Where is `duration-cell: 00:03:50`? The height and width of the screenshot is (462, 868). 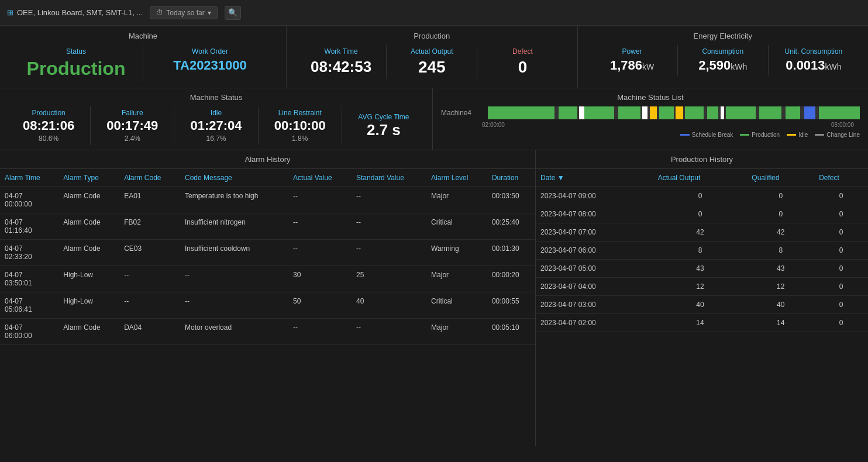 duration-cell: 00:03:50 is located at coordinates (511, 200).